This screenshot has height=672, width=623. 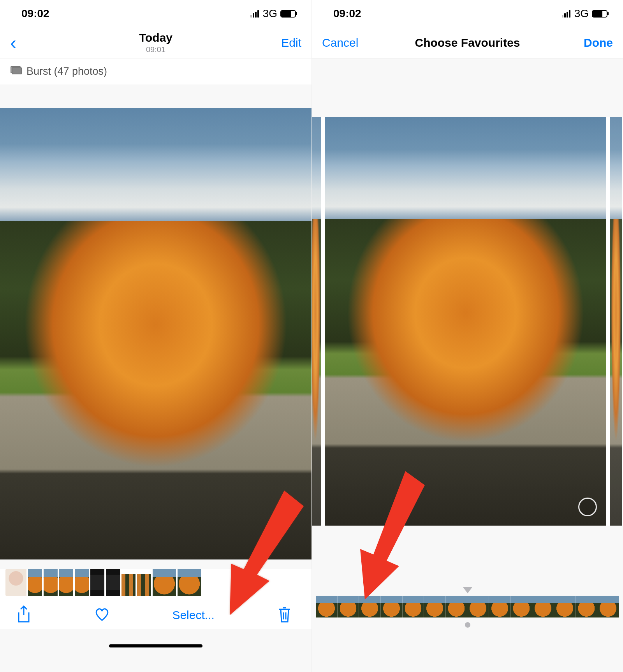 What do you see at coordinates (340, 43) in the screenshot?
I see `cancel-button: Cancel` at bounding box center [340, 43].